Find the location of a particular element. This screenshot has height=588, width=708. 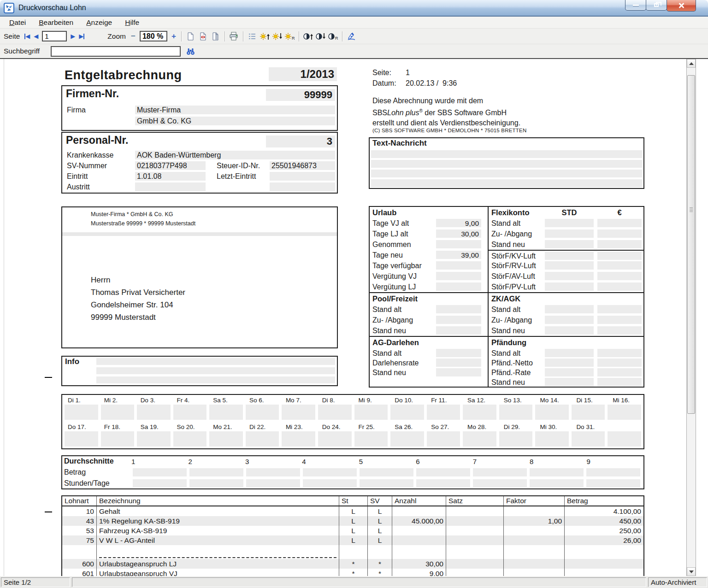

calendar-day-label: Mi 16. is located at coordinates (625, 400).